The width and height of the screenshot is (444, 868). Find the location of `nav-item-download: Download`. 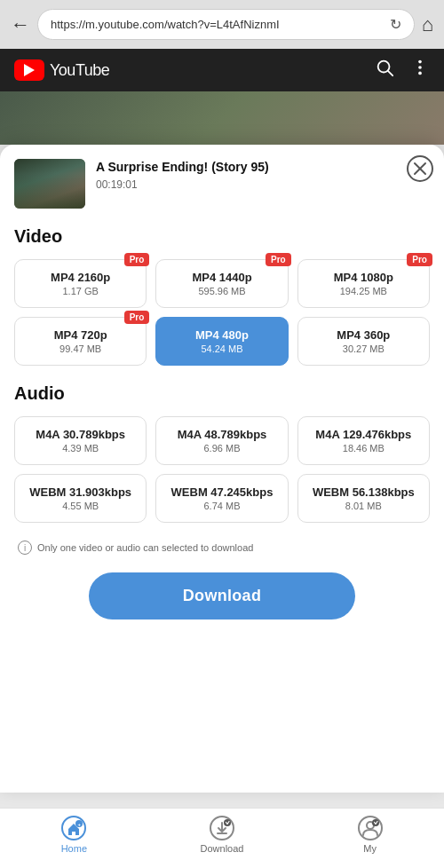

nav-item-download: Download is located at coordinates (222, 834).